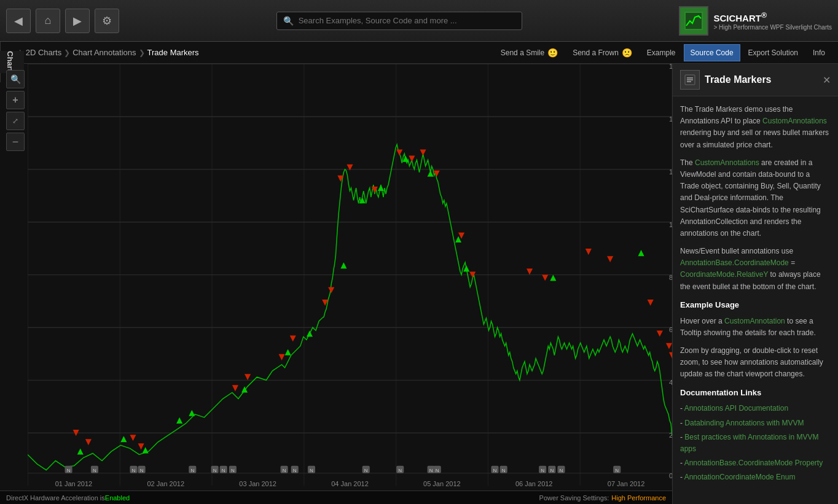 This screenshot has width=838, height=504. Describe the element at coordinates (690, 80) in the screenshot. I see `panel-icon` at that location.